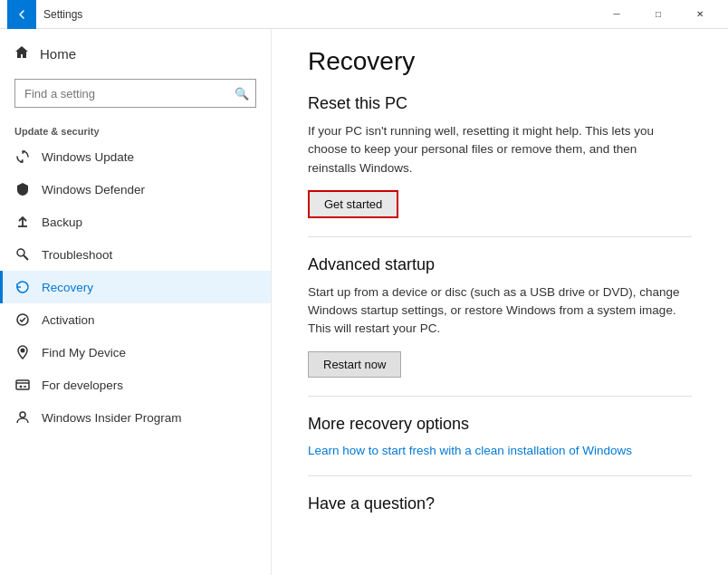 Image resolution: width=728 pixels, height=575 pixels. Describe the element at coordinates (498, 311) in the screenshot. I see `advanced-startup-description: Start up from a device or disc (such as …` at that location.